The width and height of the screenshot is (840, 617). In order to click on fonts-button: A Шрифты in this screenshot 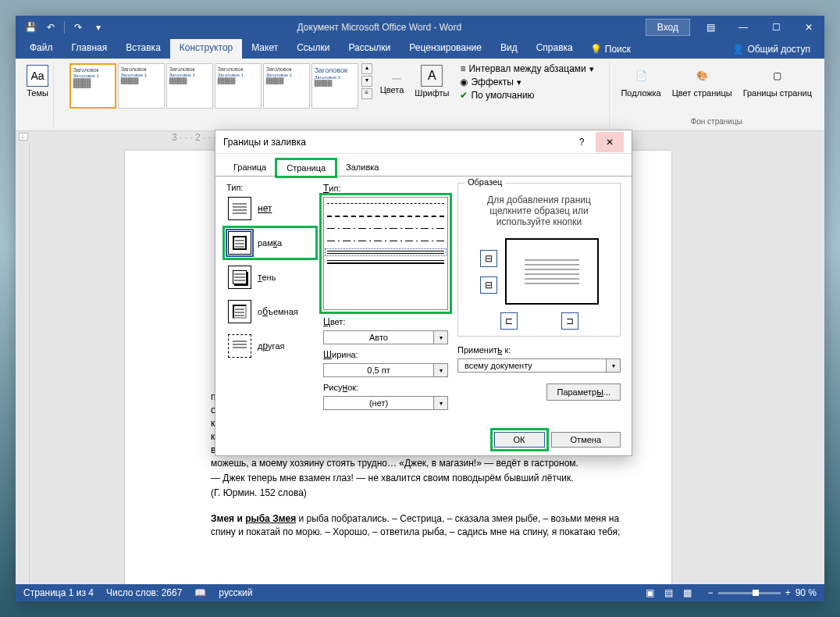, I will do `click(432, 81)`.